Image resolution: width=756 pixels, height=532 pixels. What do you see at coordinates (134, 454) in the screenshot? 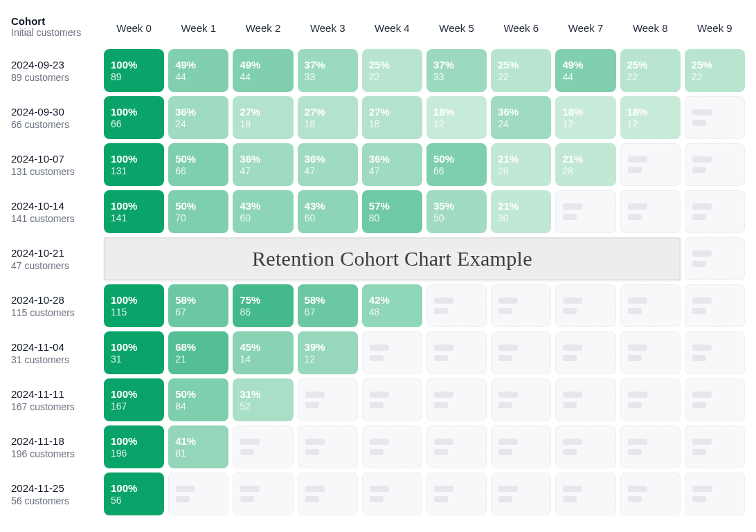
I see `retention-count: 196` at bounding box center [134, 454].